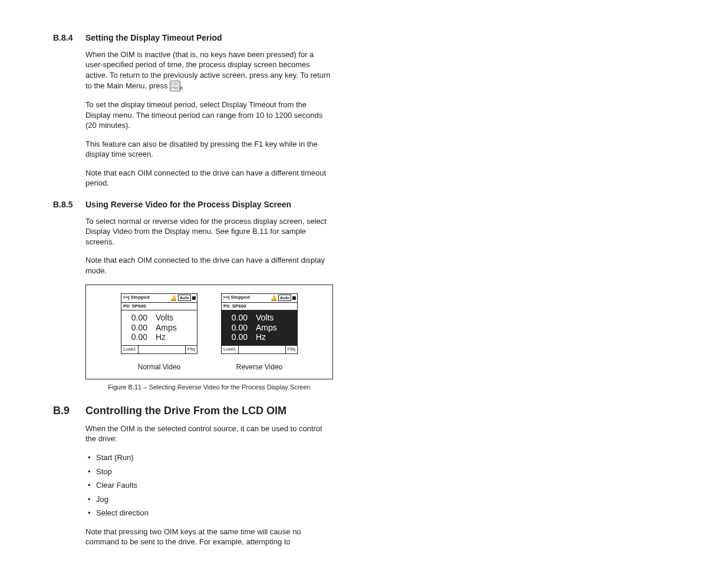  I want to click on section-title: Using Reverse Video for the Process Disp…, so click(189, 205).